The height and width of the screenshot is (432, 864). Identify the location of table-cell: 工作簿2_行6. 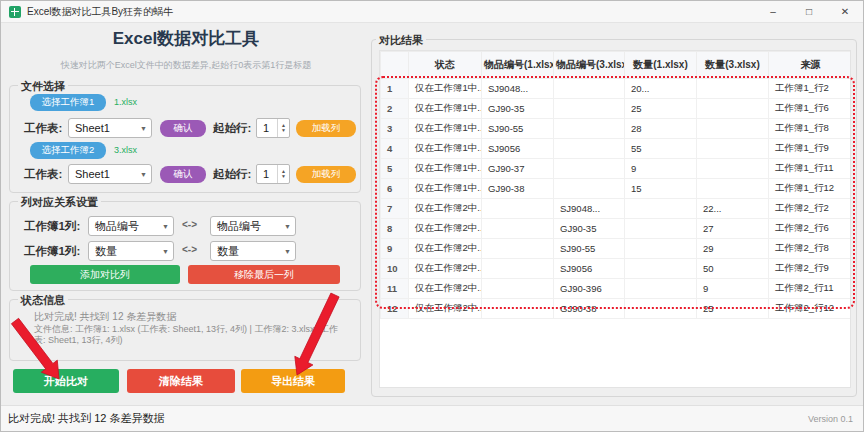
(810, 229).